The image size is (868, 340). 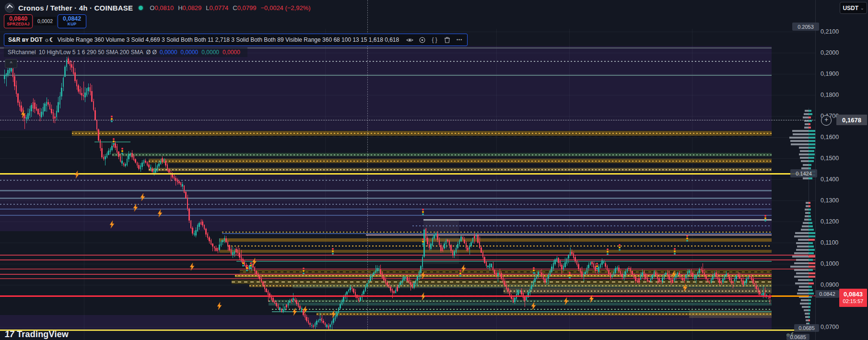 What do you see at coordinates (405, 330) in the screenshot?
I see `yellow-level-line` at bounding box center [405, 330].